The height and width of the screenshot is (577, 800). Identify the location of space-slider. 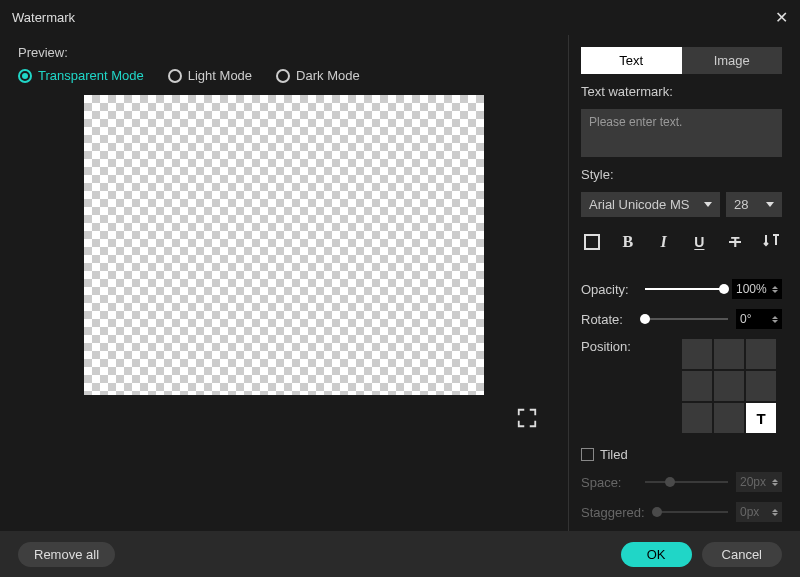
(686, 482).